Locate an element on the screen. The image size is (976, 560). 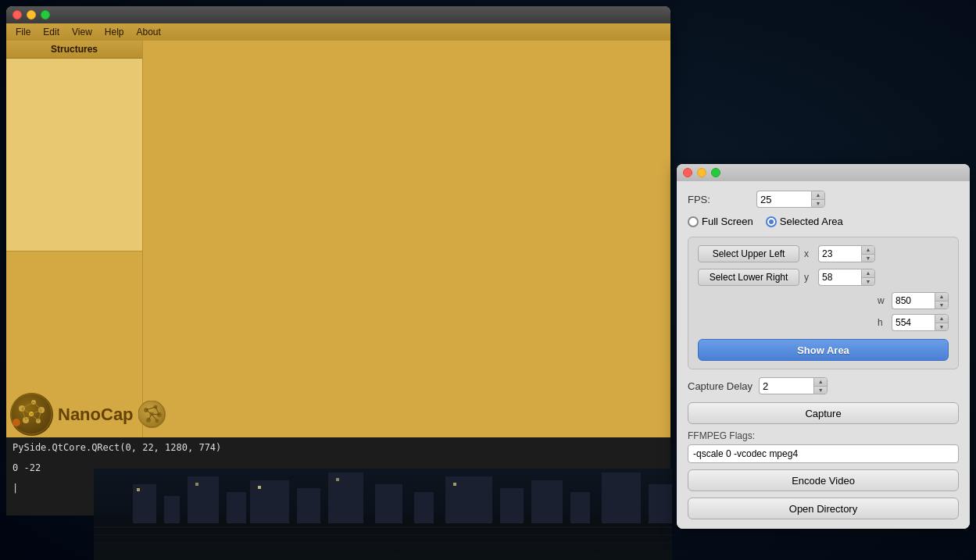
h-input-group: ▲ ▼ is located at coordinates (921, 323).